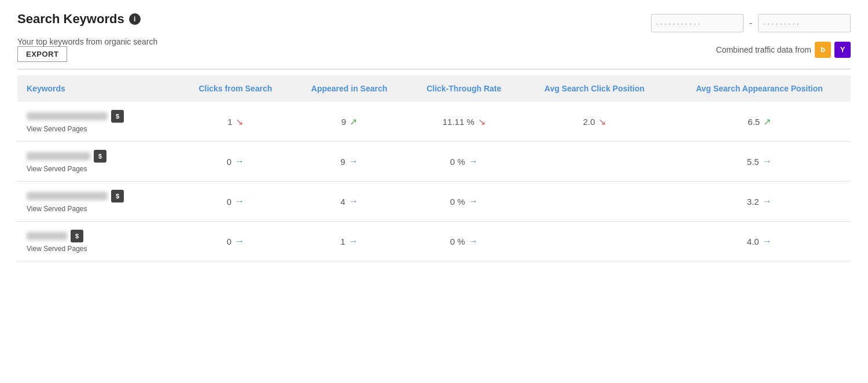 Image resolution: width=868 pixels, height=383 pixels. Describe the element at coordinates (434, 69) in the screenshot. I see `section-divider` at that location.